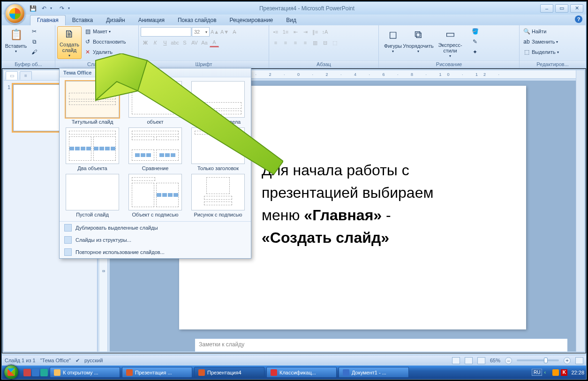 This screenshot has height=381, width=588. Describe the element at coordinates (15, 14) in the screenshot. I see `office-button` at that location.